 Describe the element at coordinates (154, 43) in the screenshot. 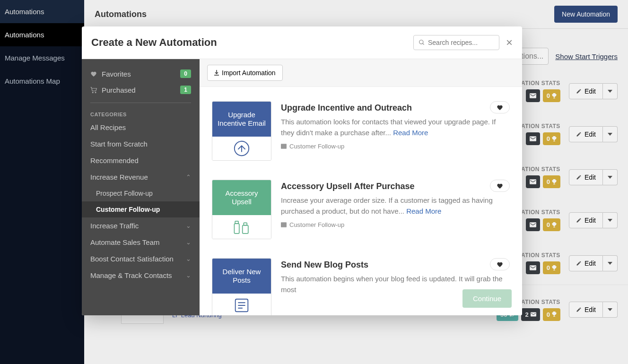

I see `modal-title: Create a New Automation` at that location.